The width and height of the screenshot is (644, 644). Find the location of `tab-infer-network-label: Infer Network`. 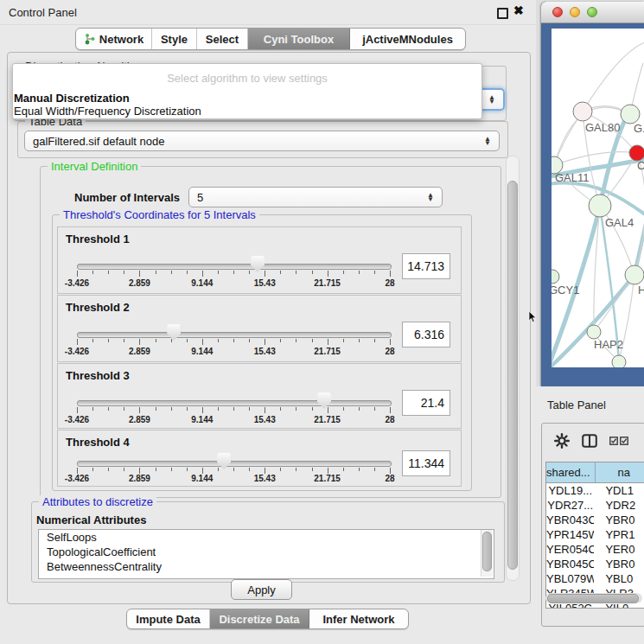

tab-infer-network-label: Infer Network is located at coordinates (358, 619).